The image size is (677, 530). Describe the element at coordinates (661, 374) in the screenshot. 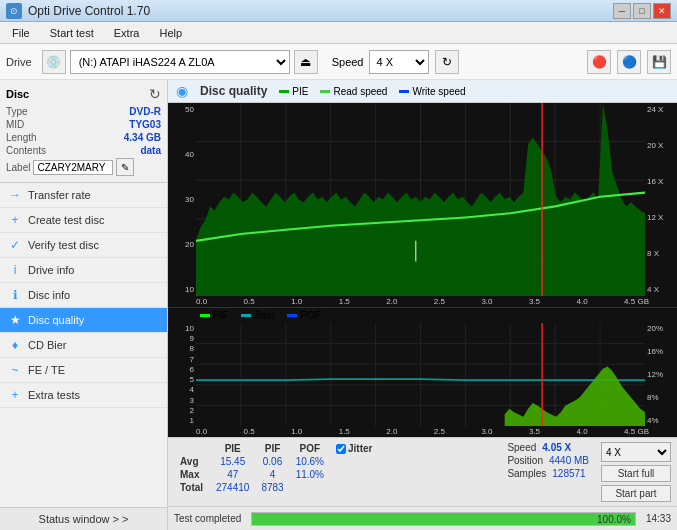

I see `y-bot-r-12pct: 12%` at that location.